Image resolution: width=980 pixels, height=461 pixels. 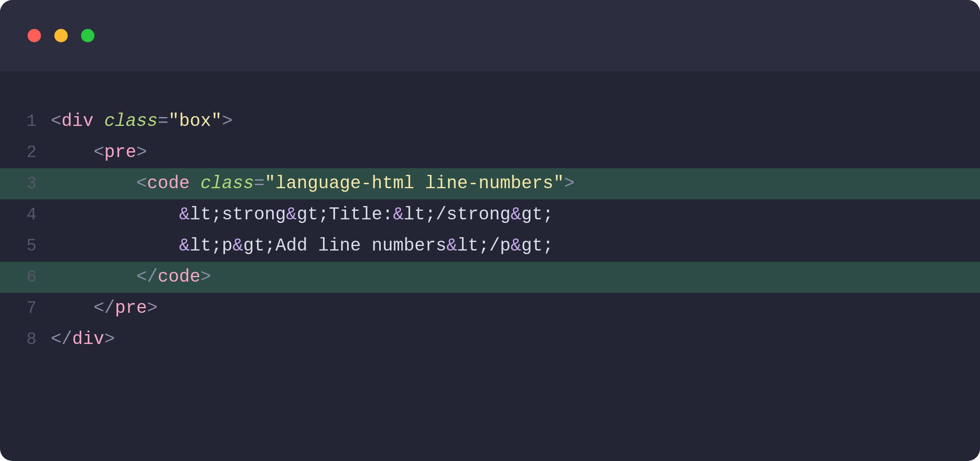 I want to click on line-content: <div class="box">, so click(x=135, y=121).